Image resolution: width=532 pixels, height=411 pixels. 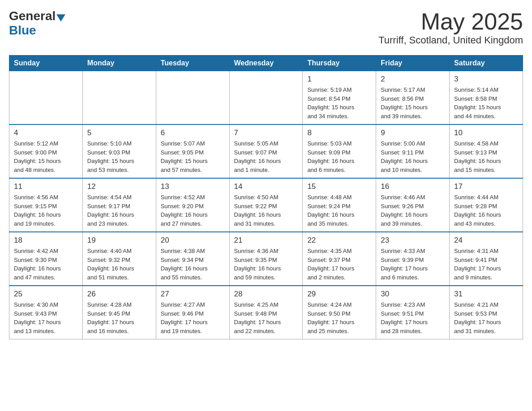 What do you see at coordinates (266, 210) in the screenshot?
I see `day-info: Sunrise: 4:50 AM Sunset: 9:22 PM Dayligh…` at bounding box center [266, 210].